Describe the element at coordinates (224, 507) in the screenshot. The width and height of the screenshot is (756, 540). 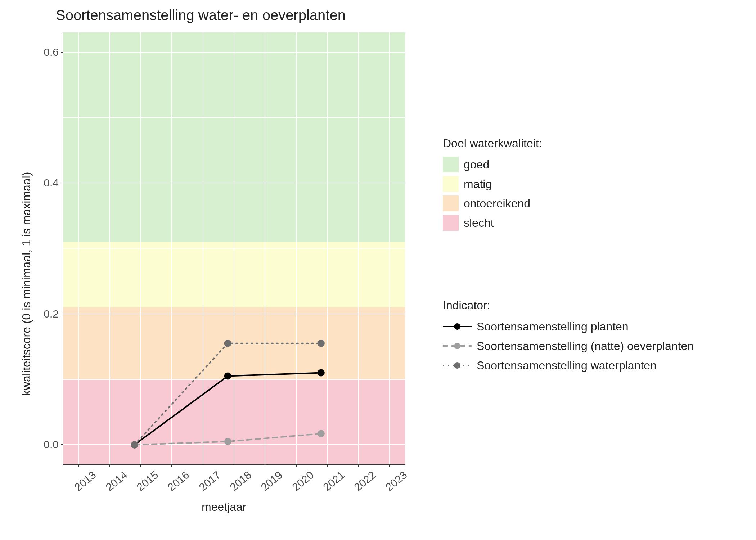
I see `x-axis-label: meetjaar` at that location.